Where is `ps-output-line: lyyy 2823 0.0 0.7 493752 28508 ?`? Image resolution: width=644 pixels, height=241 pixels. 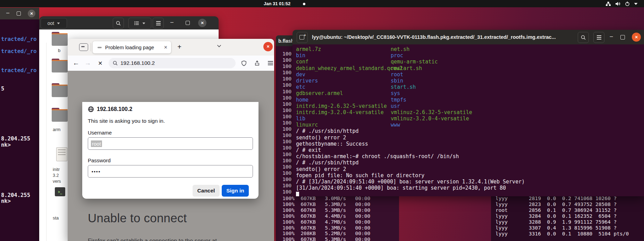
ps-output-line: lyyy 2823 0.0 0.7 493752 28508 ? is located at coordinates (562, 205).